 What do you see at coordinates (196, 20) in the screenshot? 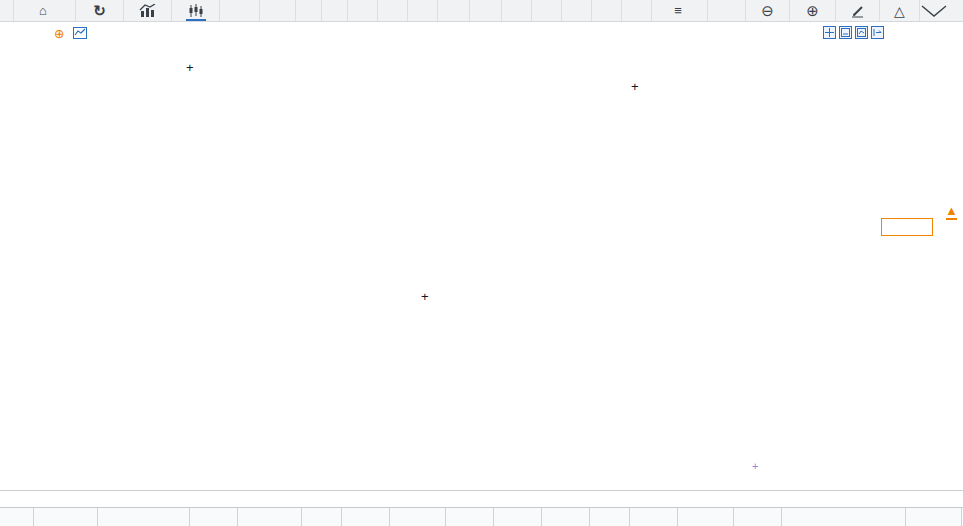
I see `active-view-indicator` at bounding box center [196, 20].